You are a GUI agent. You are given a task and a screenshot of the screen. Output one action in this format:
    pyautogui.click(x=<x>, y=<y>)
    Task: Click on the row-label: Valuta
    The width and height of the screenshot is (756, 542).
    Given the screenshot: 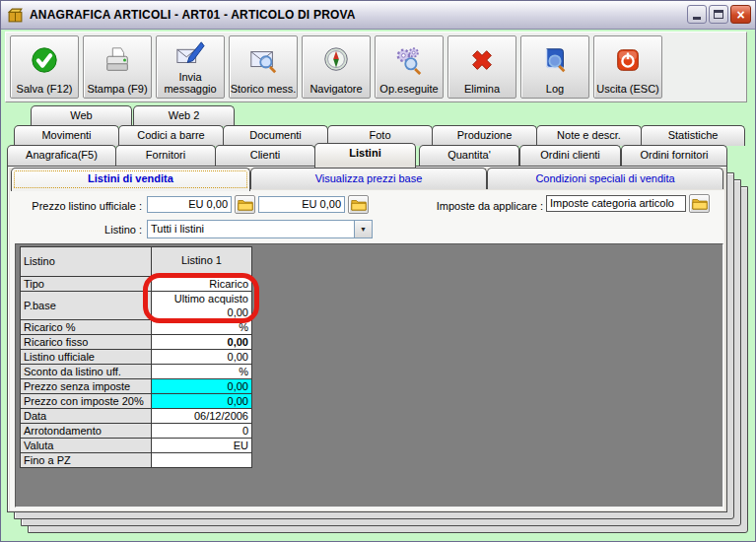 What is the action you would take?
    pyautogui.click(x=87, y=445)
    